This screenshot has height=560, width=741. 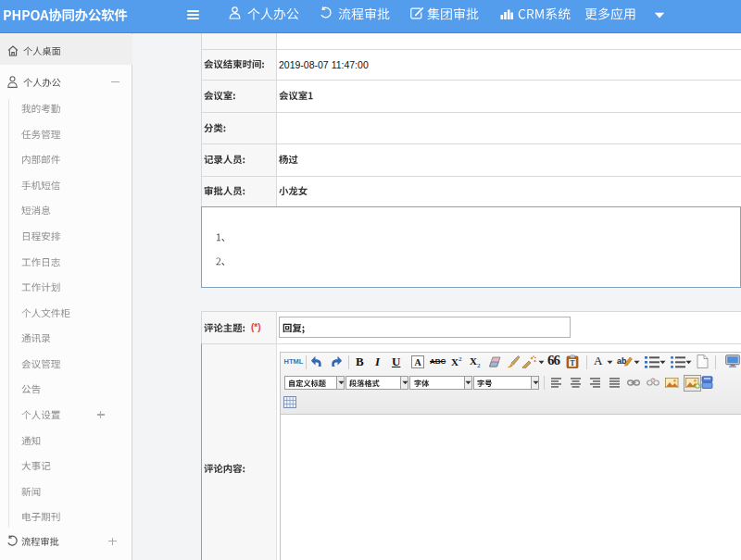 I want to click on svg-text: A, so click(x=418, y=363).